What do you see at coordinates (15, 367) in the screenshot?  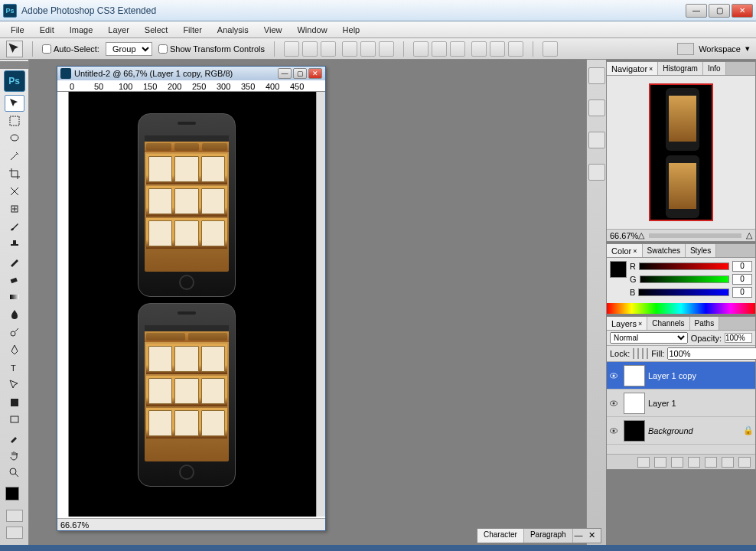 I see `type-tool: T` at bounding box center [15, 367].